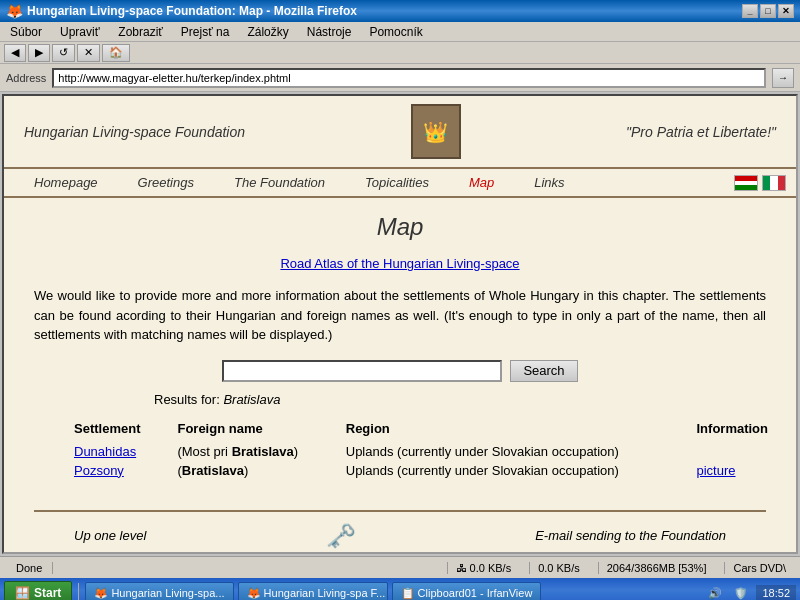  Describe the element at coordinates (105, 452) in the screenshot. I see `settlement-link-1: Dunahidas` at that location.